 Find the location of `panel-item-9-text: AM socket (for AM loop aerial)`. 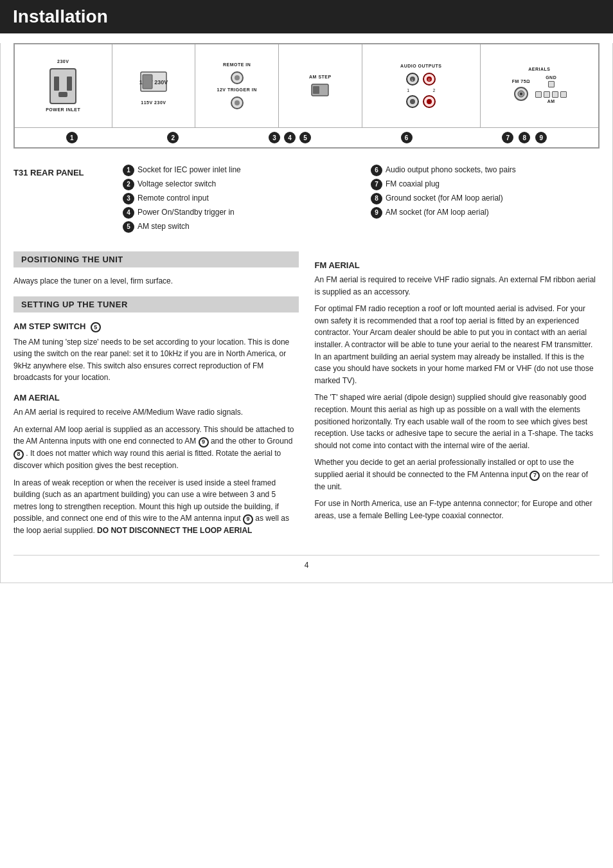

panel-item-9-text: AM socket (for AM loop aerial) is located at coordinates (437, 212).